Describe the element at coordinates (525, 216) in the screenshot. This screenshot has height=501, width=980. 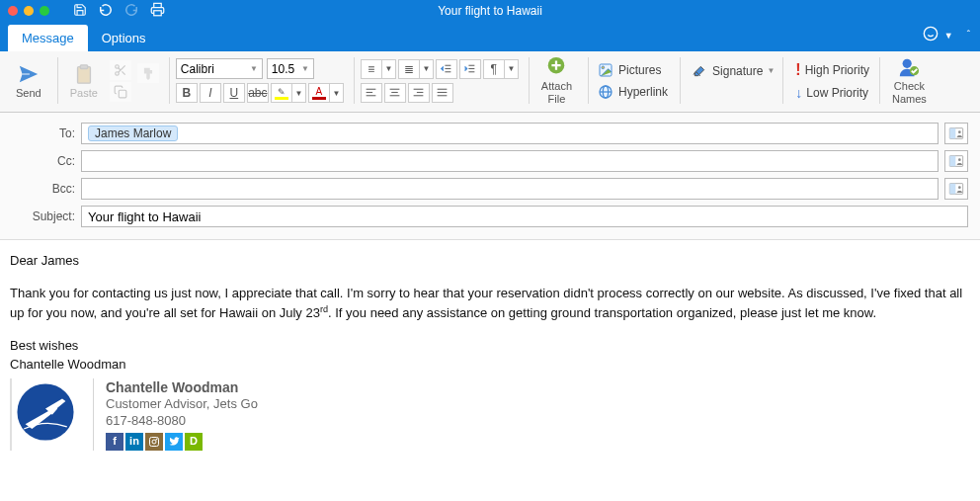
I see `subject-field` at that location.